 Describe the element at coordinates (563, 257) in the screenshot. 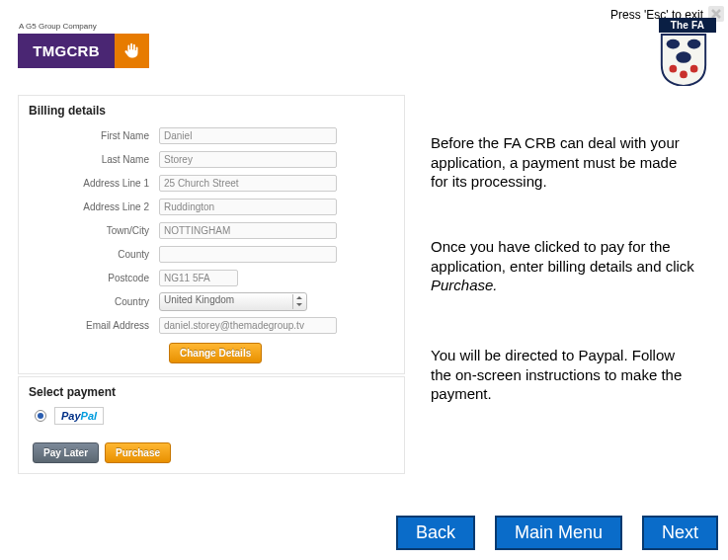

I see `info-text-2a: Once you have clicked to pay for the app…` at that location.